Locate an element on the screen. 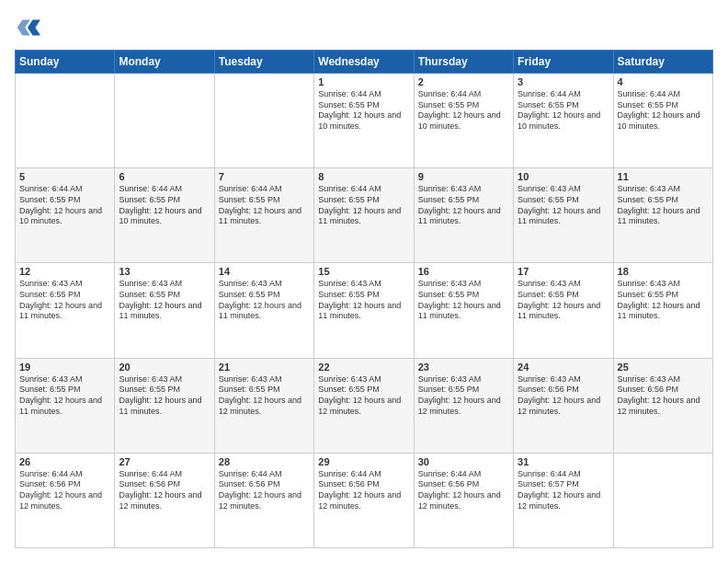 The image size is (728, 563). day-cell: 27Sunrise: 6:44 AM Sunset: 6:56 PM Dayli… is located at coordinates (165, 500).